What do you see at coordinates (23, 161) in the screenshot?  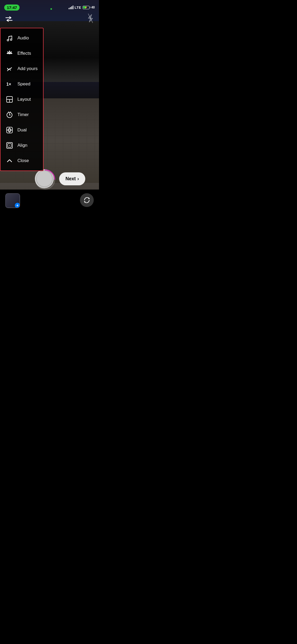 I see `close-label: Close` at bounding box center [23, 161].